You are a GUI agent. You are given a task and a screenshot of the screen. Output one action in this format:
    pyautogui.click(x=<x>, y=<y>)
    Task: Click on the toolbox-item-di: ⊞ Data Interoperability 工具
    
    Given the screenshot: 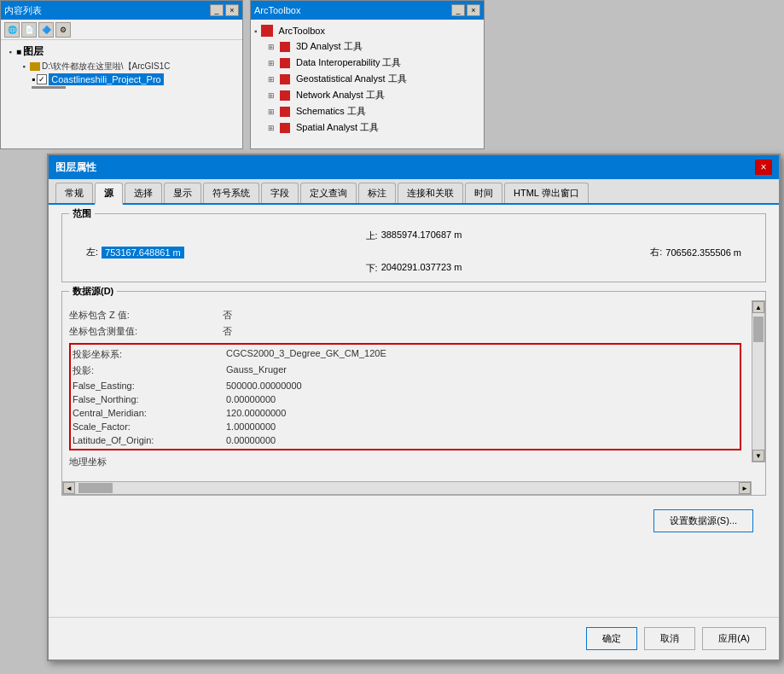 What is the action you would take?
    pyautogui.click(x=374, y=63)
    